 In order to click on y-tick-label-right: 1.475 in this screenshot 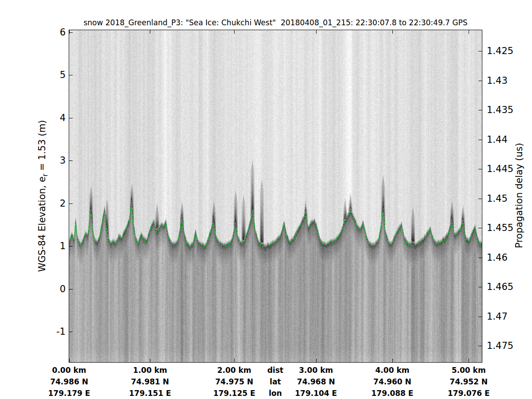, I will do `click(507, 346)`.